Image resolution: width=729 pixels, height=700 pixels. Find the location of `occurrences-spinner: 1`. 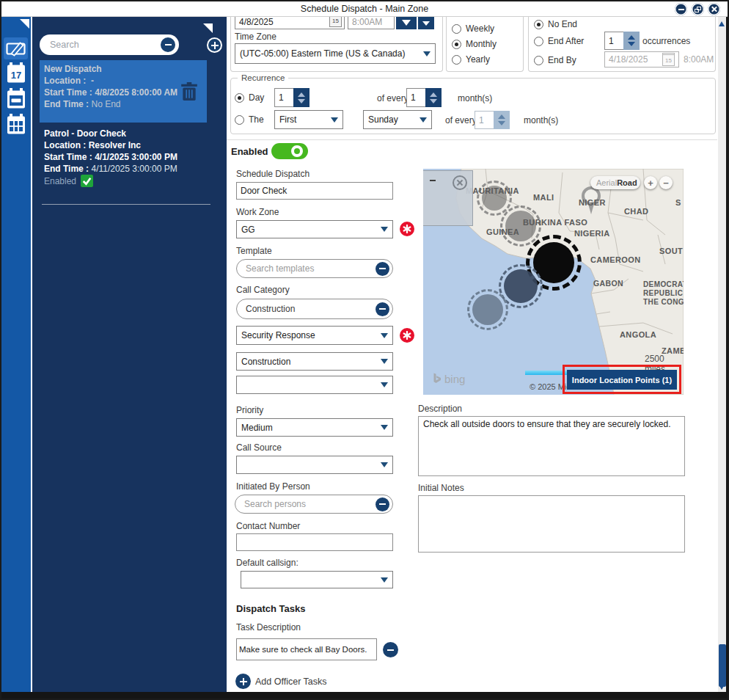

occurrences-spinner: 1 is located at coordinates (622, 41).